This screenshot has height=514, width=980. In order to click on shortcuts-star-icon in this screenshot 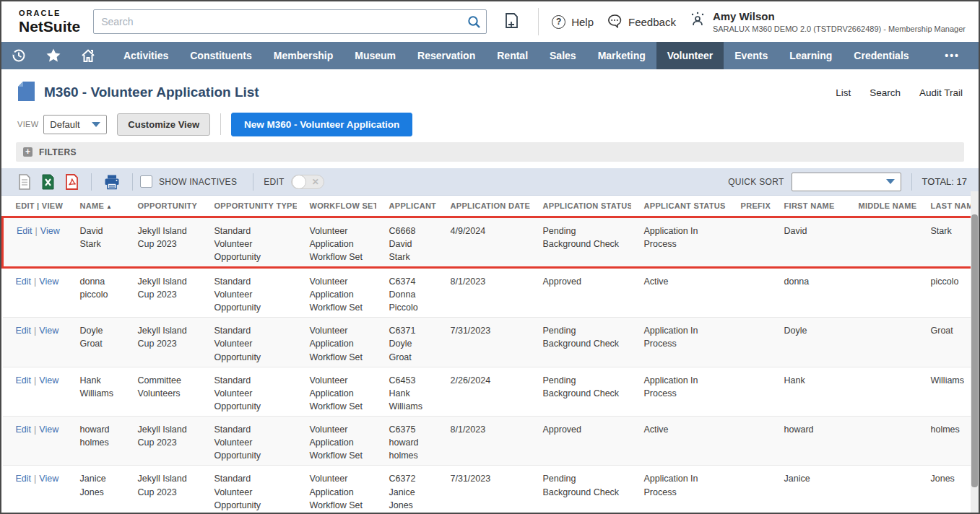, I will do `click(53, 56)`.